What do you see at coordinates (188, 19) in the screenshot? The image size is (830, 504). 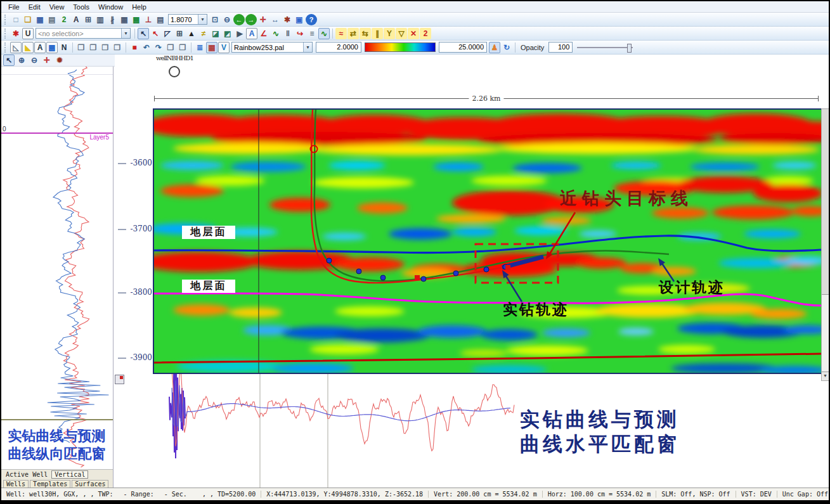 I see `zoom-level-combo: 1.8070▾` at bounding box center [188, 19].